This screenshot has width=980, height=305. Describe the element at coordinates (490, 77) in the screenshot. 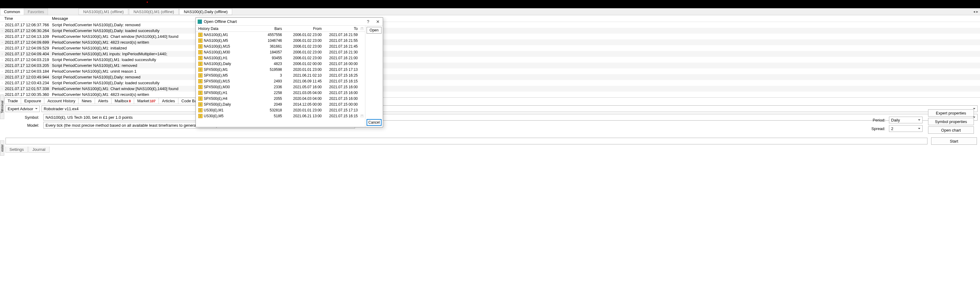

I see `log-row: ◦2021.07.17 12:03:49.944Script PeriodCon…` at that location.